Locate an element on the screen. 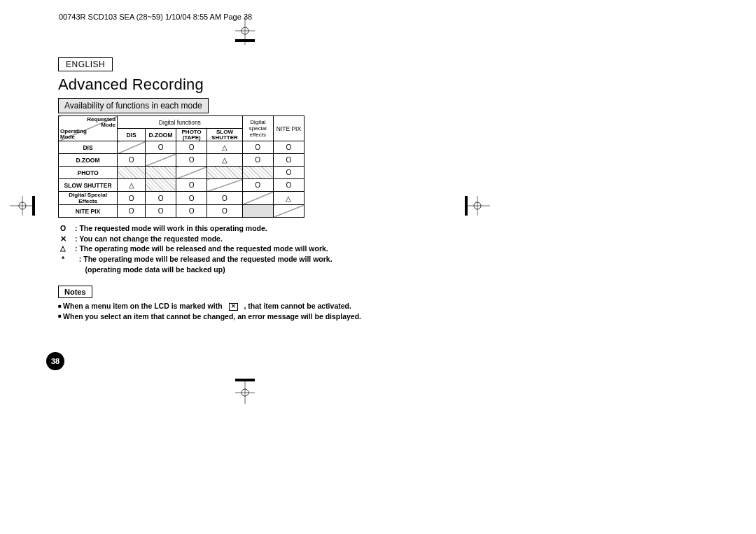  section-subtitle: Availability of functions in each mode is located at coordinates (133, 106).